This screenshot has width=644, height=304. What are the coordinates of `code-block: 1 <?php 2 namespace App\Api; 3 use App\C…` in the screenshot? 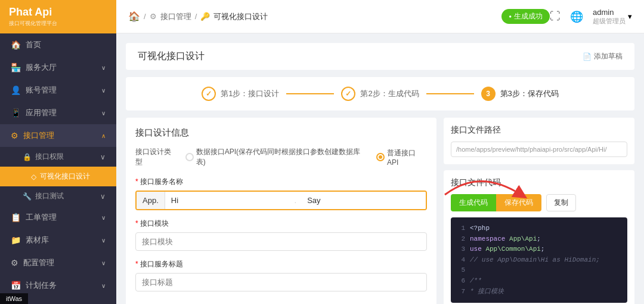 It's located at (539, 260).